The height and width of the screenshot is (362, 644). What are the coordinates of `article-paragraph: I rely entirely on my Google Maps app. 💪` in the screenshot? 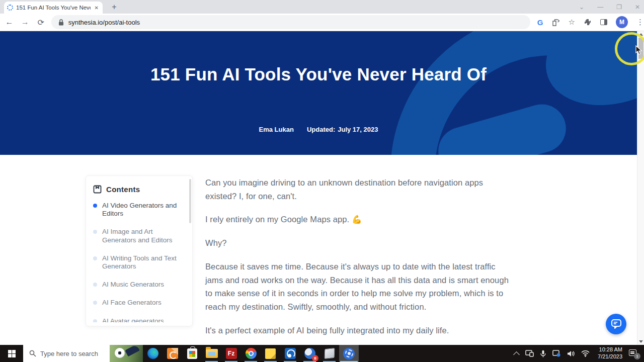 It's located at (359, 219).